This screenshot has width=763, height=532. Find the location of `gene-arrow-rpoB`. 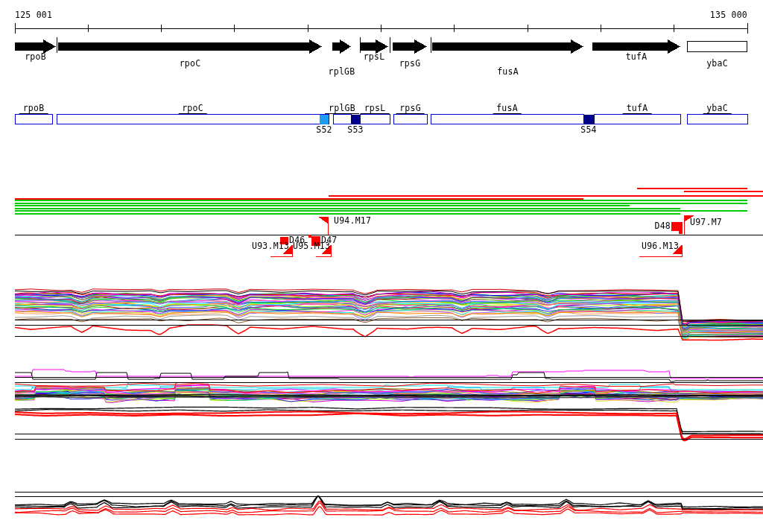

gene-arrow-rpoB is located at coordinates (36, 46).